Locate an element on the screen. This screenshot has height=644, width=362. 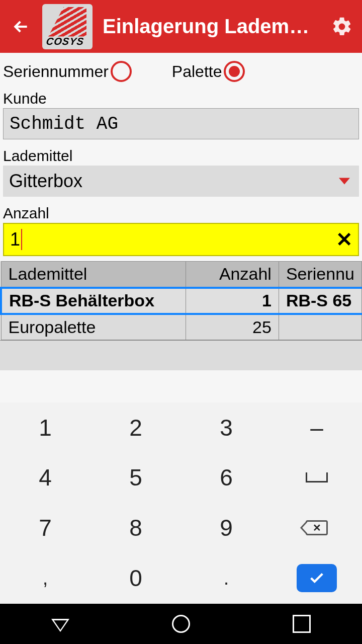
key-comma: , is located at coordinates (45, 579).